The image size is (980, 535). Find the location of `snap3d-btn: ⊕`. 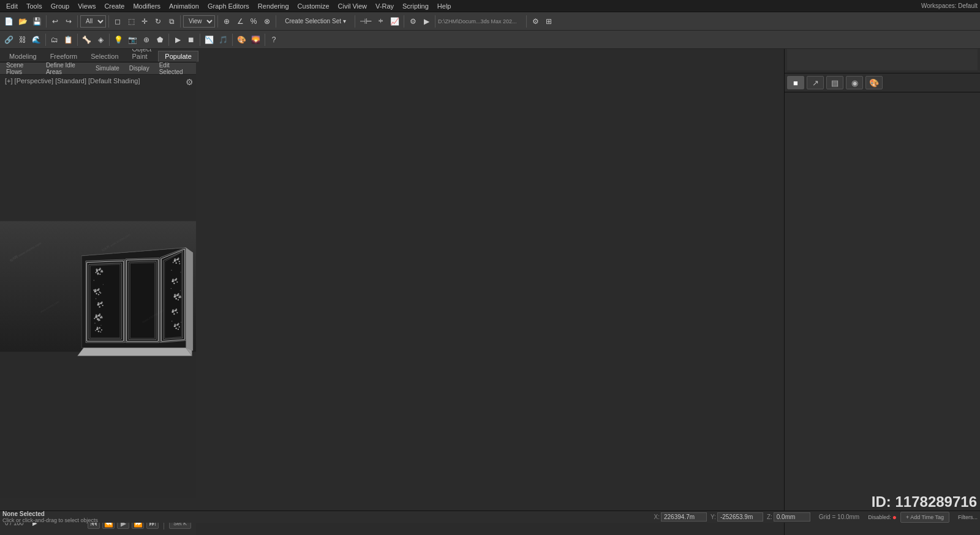

snap3d-btn: ⊕ is located at coordinates (227, 21).